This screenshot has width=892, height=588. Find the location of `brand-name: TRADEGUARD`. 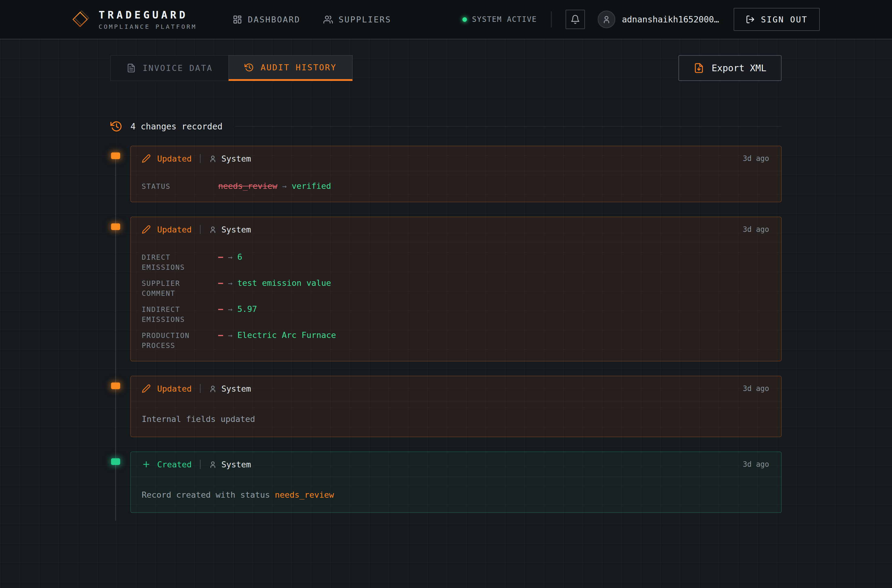

brand-name: TRADEGUARD is located at coordinates (148, 15).